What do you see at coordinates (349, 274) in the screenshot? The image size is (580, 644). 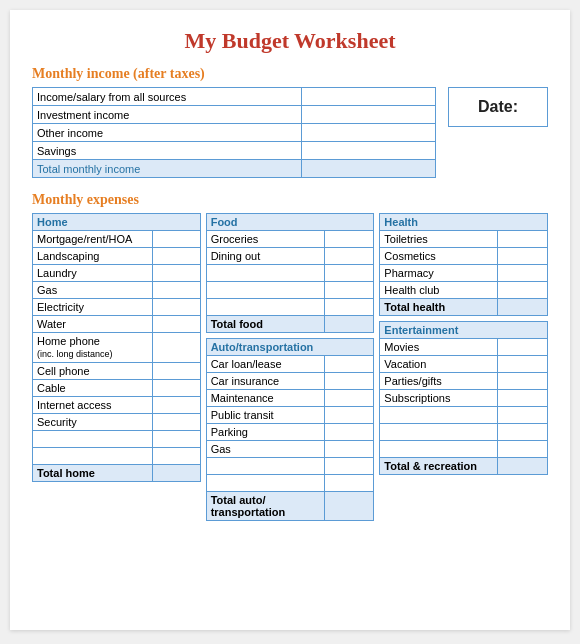 I see `food-value-empty1` at bounding box center [349, 274].